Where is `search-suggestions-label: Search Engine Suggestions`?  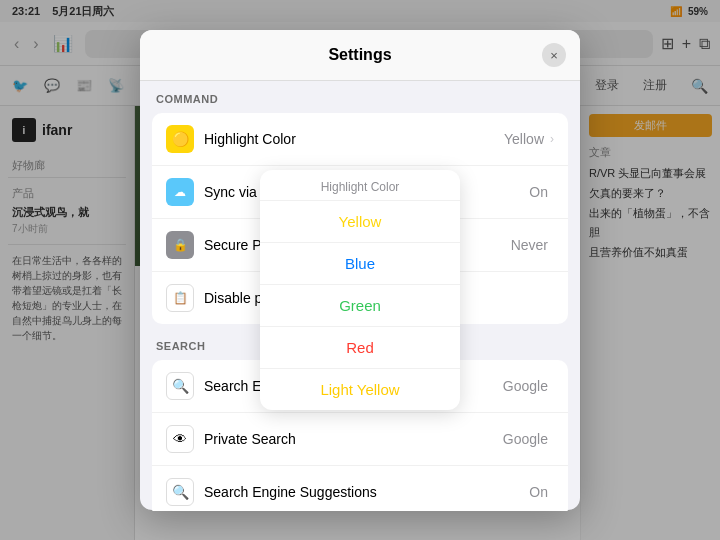
search-suggestions-label: Search Engine Suggestions is located at coordinates (366, 492).